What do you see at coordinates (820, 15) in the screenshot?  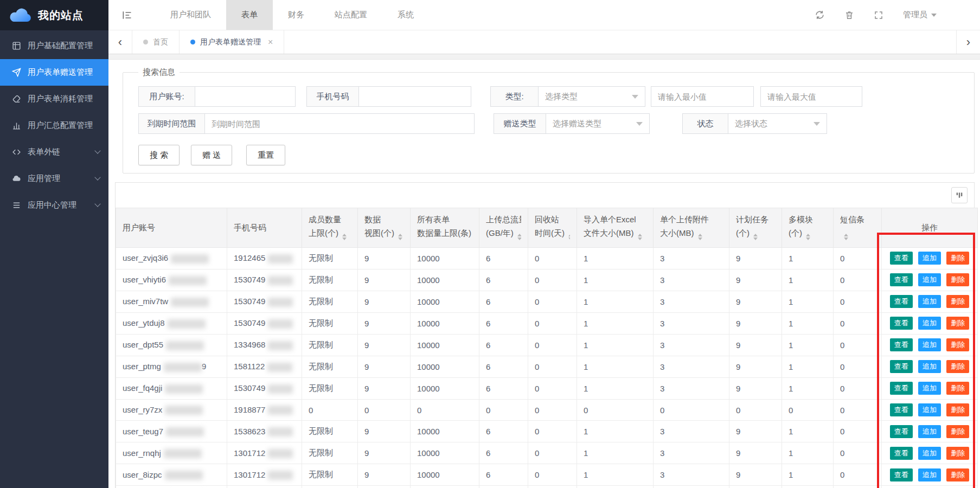 I see `refresh-icon` at bounding box center [820, 15].